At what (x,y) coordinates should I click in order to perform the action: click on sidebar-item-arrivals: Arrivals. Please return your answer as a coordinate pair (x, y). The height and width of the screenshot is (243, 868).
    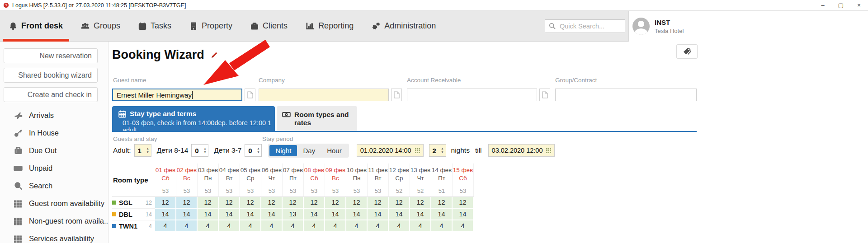
    Looking at the image, I should click on (54, 116).